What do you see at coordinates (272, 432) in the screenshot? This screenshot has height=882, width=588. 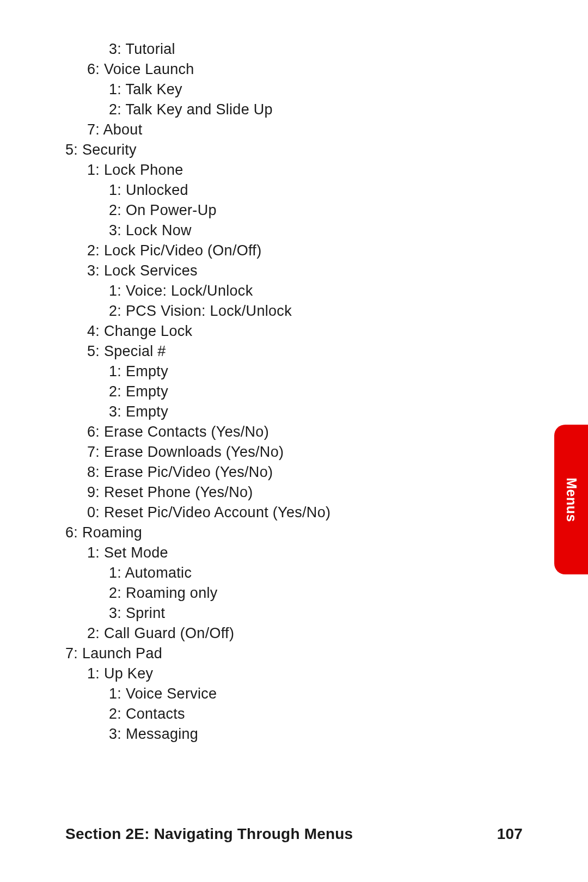 I see `outline-item: 6: Erase Contacts (Yes/No)` at bounding box center [272, 432].